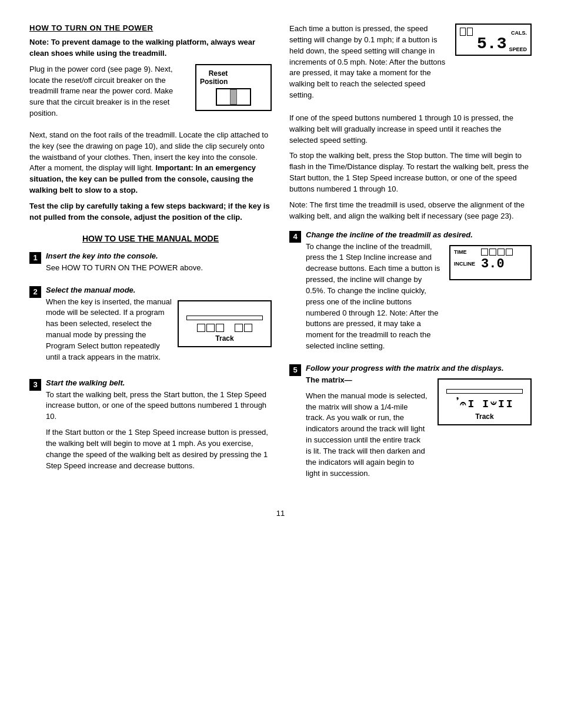 The image size is (561, 728). I want to click on step5-subtitle: The matrix—, so click(367, 381).